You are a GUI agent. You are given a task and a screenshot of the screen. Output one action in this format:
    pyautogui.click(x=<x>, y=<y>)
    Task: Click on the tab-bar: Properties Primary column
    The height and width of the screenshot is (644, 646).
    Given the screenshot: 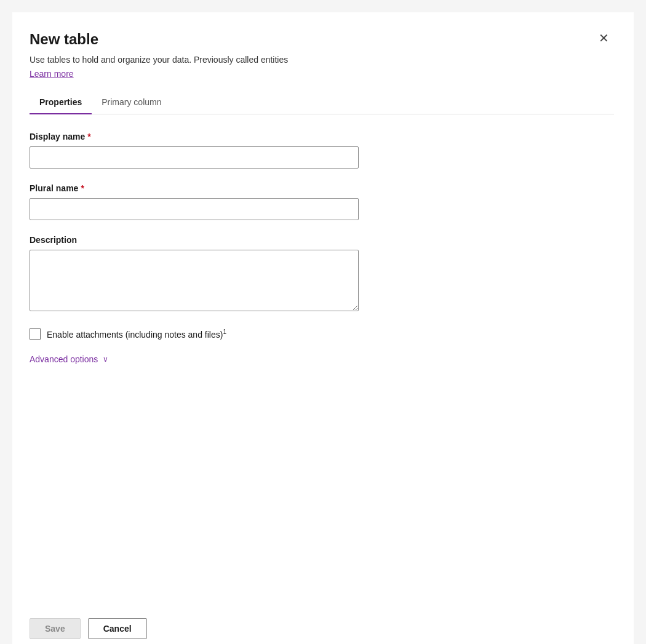 What is the action you would take?
    pyautogui.click(x=322, y=103)
    